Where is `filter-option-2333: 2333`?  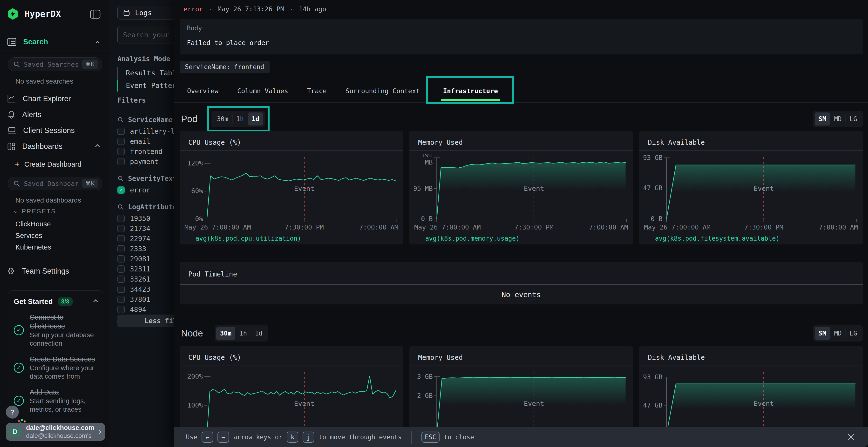
filter-option-2333: 2333 is located at coordinates (146, 249).